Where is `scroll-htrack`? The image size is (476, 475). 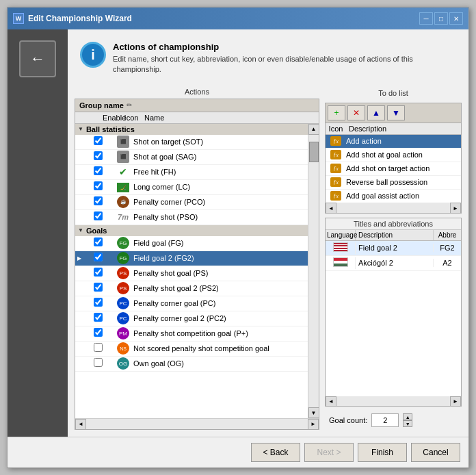
scroll-htrack is located at coordinates (197, 424).